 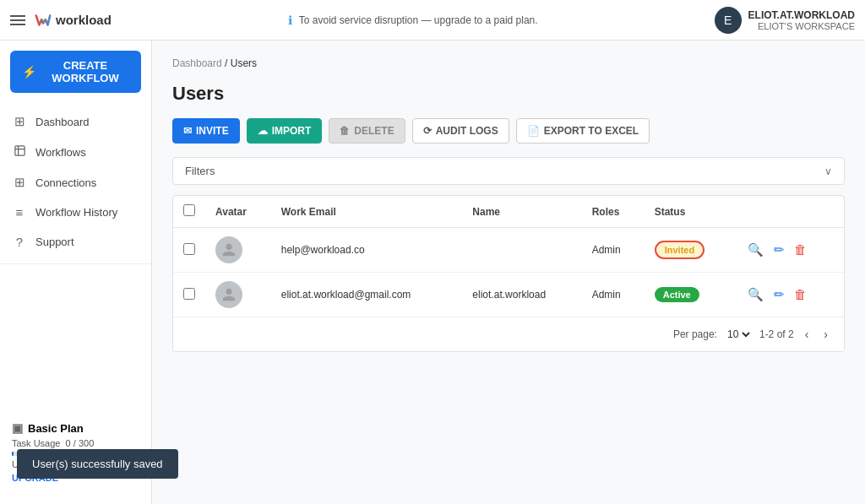 What do you see at coordinates (13, 454) in the screenshot?
I see `usage-bar-fill` at bounding box center [13, 454].